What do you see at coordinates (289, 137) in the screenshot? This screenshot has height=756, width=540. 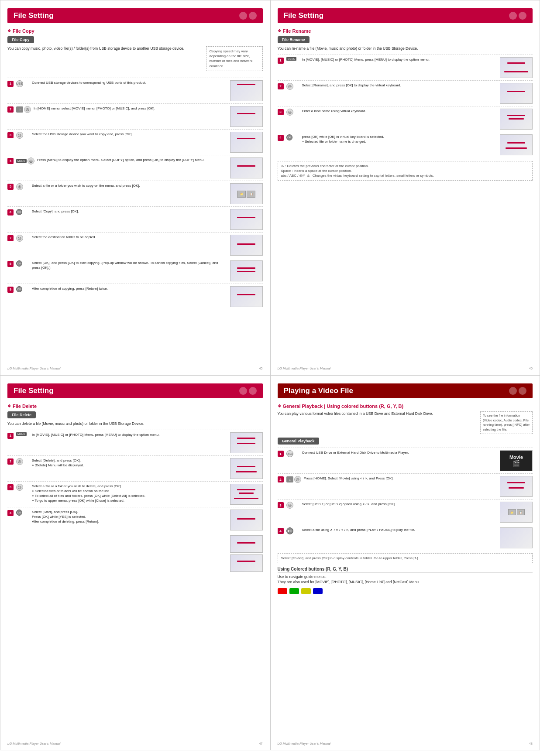 I see `ok-icon-4: OK` at bounding box center [289, 137].